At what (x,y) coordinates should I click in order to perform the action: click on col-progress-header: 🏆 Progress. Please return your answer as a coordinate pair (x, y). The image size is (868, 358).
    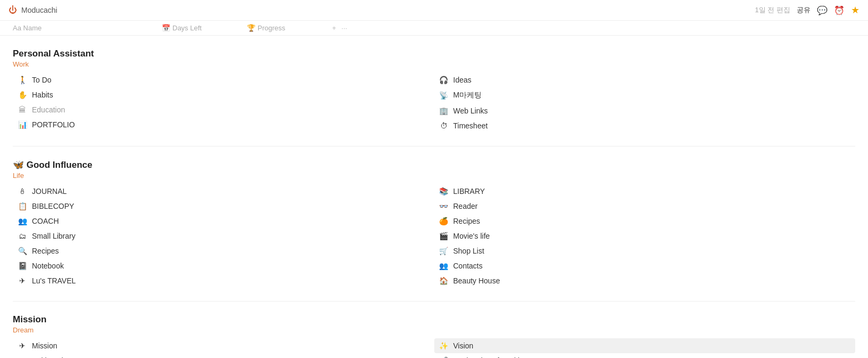
    Looking at the image, I should click on (290, 28).